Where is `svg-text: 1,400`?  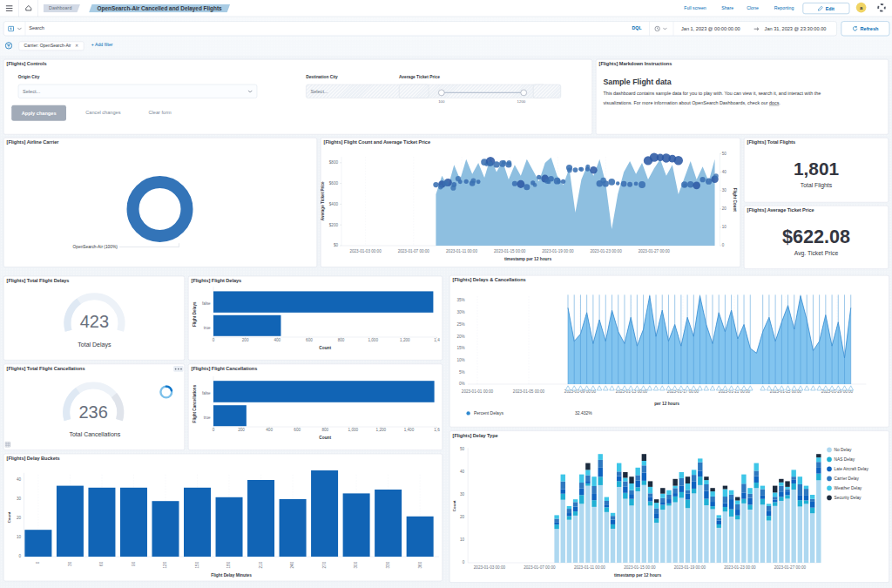 svg-text: 1,400 is located at coordinates (409, 430).